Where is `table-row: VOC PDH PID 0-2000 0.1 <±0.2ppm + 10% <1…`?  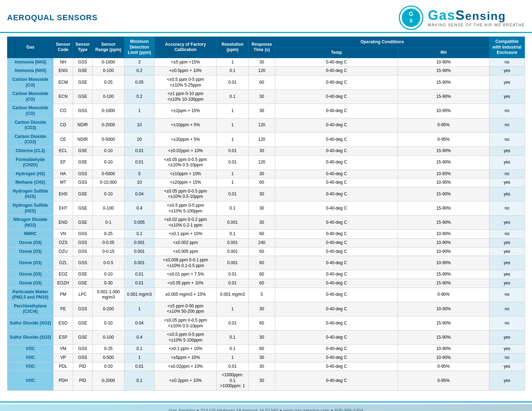 table-row: VOC PDH PID 0-2000 0.1 <±0.2ppm + 10% <1… is located at coordinates (266, 381).